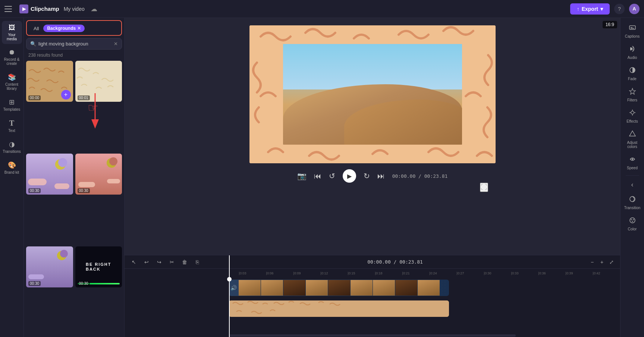 This screenshot has height=337, width=644. Describe the element at coordinates (632, 50) in the screenshot. I see `audio-icon` at that location.